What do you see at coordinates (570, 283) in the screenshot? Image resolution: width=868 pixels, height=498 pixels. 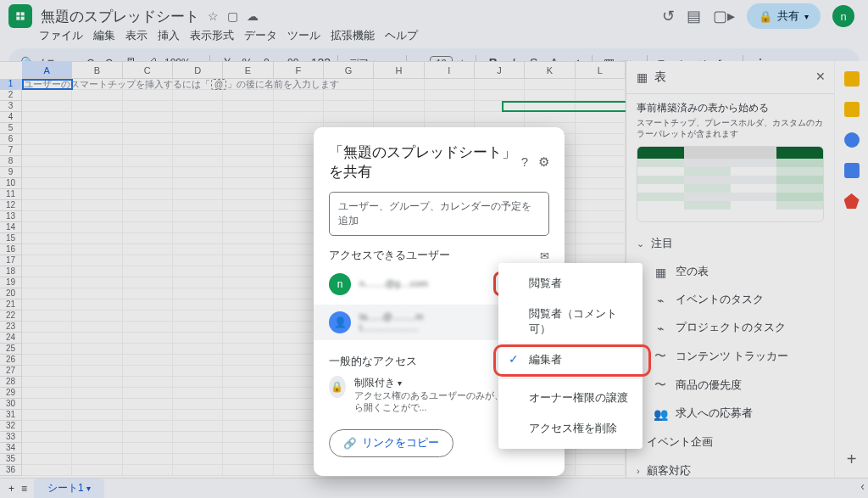 I see `role-viewer: 閲覧者` at bounding box center [570, 283].